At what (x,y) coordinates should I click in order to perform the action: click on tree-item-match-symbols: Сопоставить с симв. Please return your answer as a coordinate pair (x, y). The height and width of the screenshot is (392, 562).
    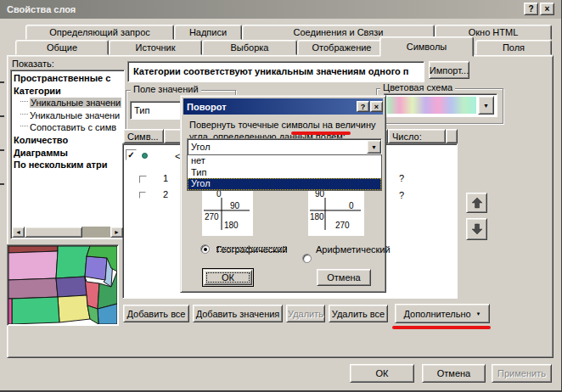
    Looking at the image, I should click on (69, 127).